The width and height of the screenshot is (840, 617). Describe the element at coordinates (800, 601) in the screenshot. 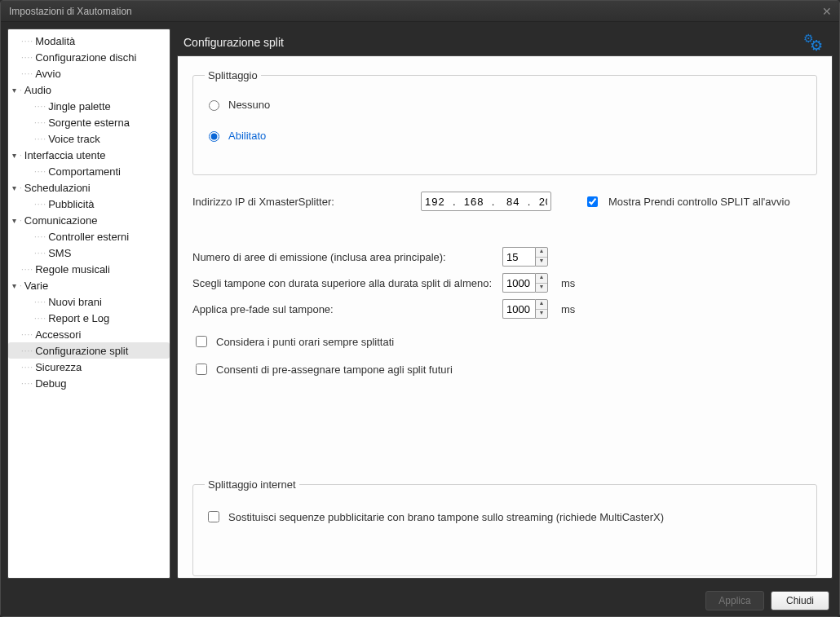

I see `close-button: Chiudi` at that location.